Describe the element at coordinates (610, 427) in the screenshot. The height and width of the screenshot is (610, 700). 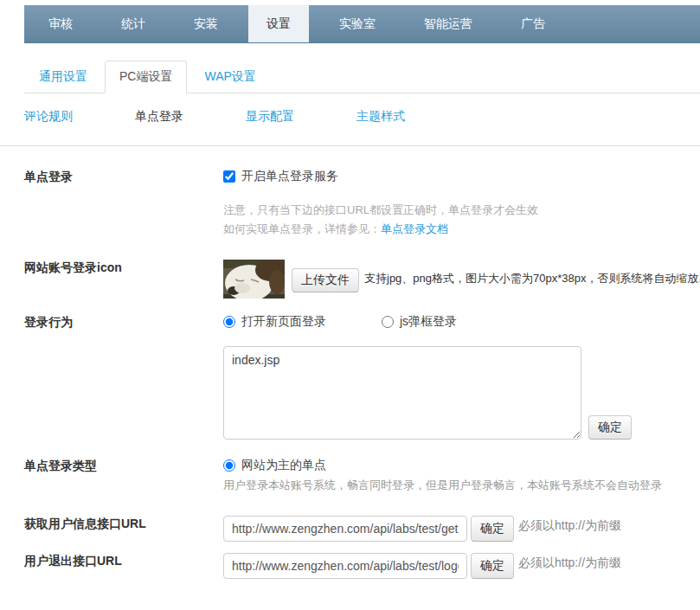
I see `login-url-confirm-button: 确定` at that location.